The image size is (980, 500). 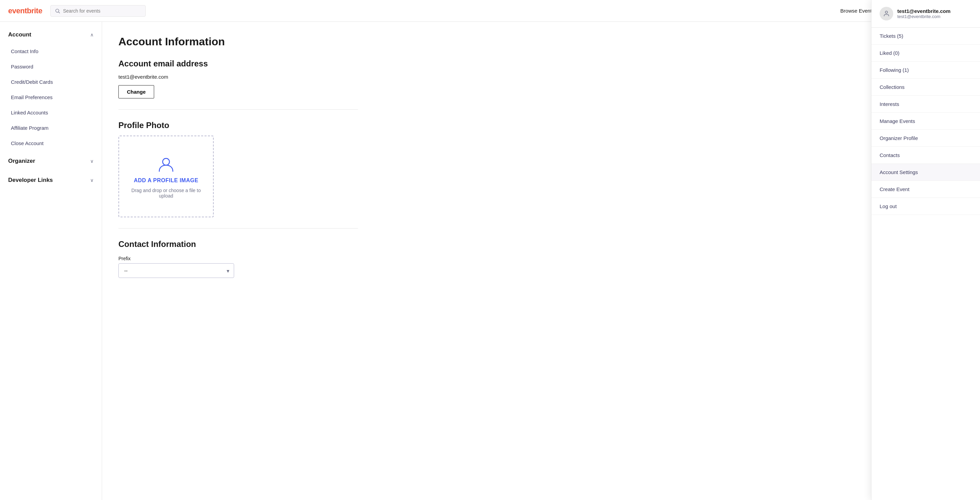 What do you see at coordinates (886, 14) in the screenshot?
I see `dropdown-avatar` at bounding box center [886, 14].